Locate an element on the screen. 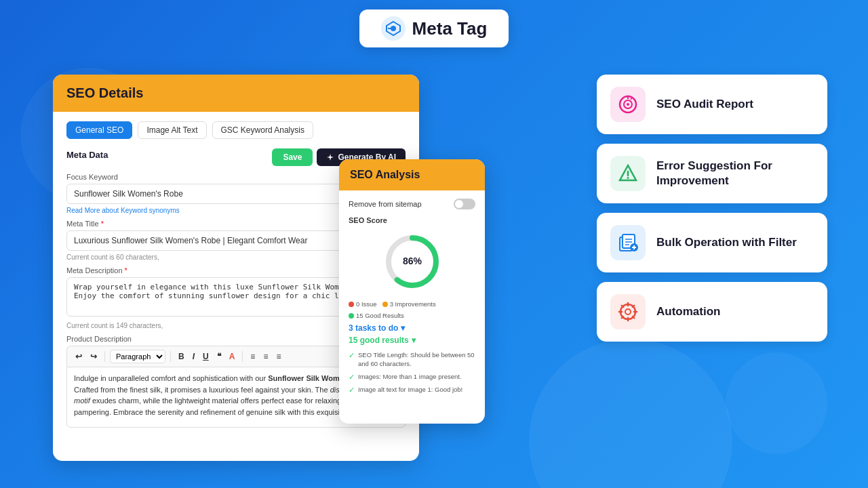 This screenshot has width=868, height=488. color-button: A is located at coordinates (232, 357).